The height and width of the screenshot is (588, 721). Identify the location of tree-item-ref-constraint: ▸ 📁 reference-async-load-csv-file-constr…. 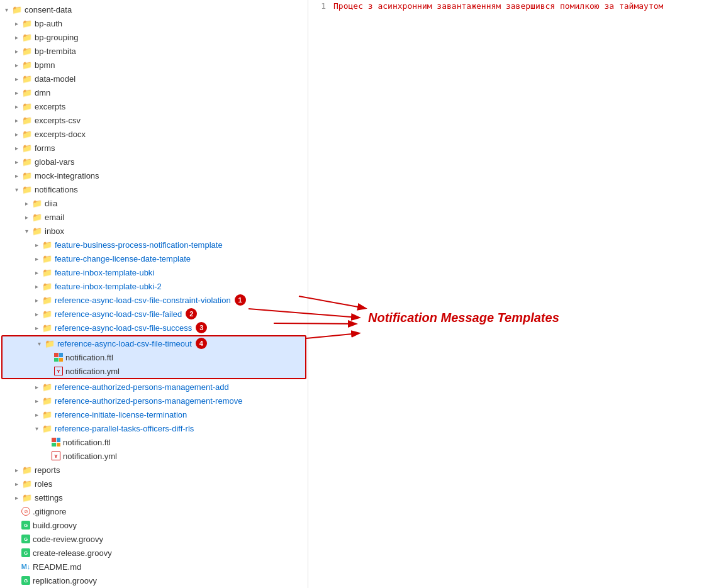
(154, 300).